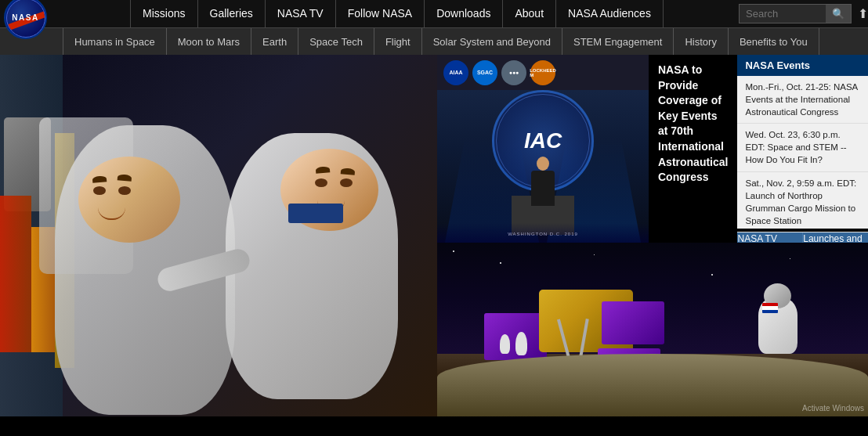 Image resolution: width=868 pixels, height=436 pixels. Describe the element at coordinates (588, 149) in the screenshot. I see `featured-story: AIAA SGAC ●●● LOCKHEED M IAC` at that location.